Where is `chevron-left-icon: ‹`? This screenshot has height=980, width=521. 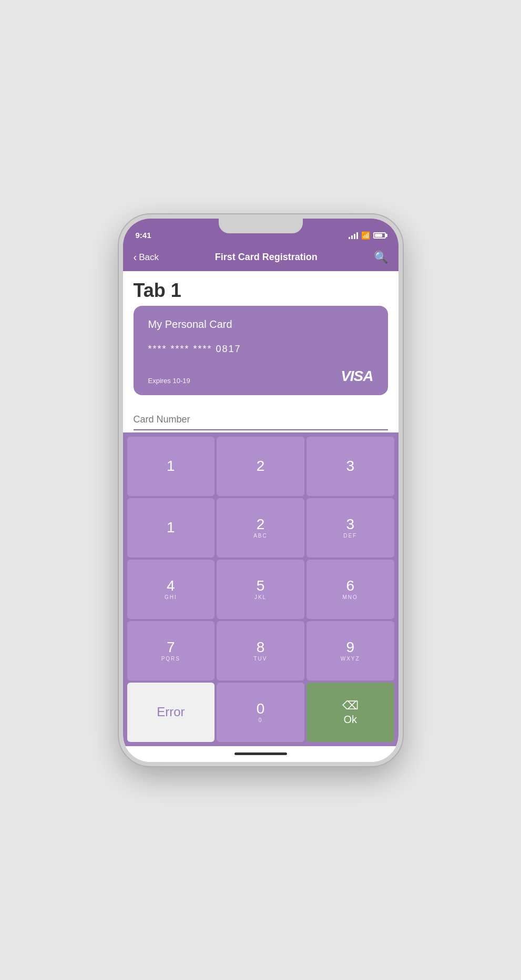 chevron-left-icon: ‹ is located at coordinates (136, 257).